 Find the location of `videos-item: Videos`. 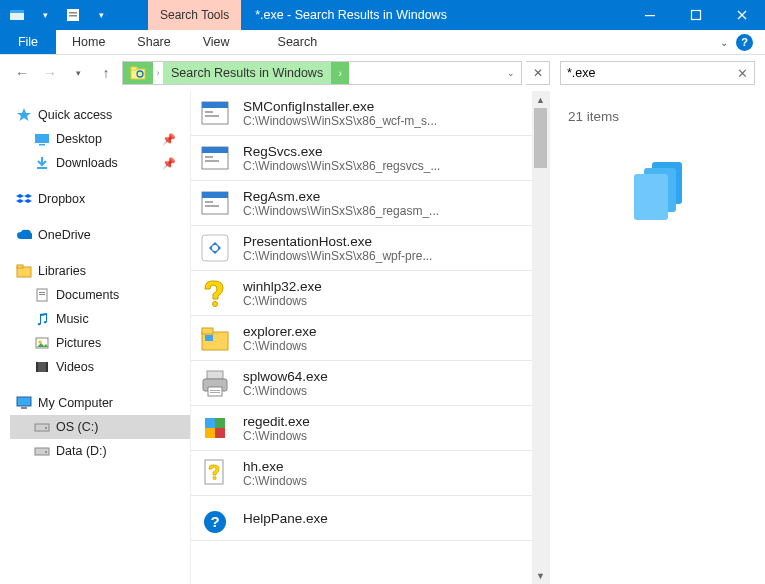

videos-item: Videos is located at coordinates (100, 367).